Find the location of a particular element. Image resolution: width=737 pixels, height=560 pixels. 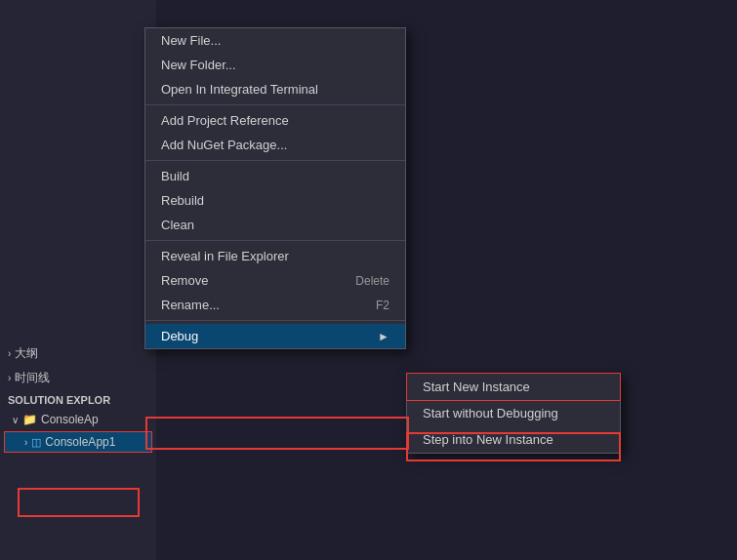

tree-item-consoleapp1: › ◫ ConsoleApp1 is located at coordinates (78, 442).